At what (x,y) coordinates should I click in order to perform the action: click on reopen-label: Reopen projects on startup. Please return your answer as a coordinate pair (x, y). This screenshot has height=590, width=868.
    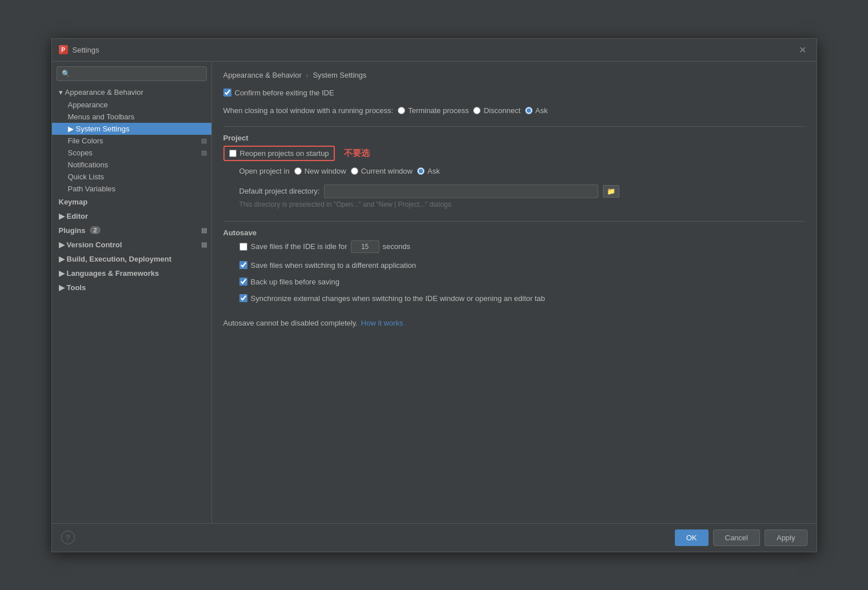
    Looking at the image, I should click on (285, 153).